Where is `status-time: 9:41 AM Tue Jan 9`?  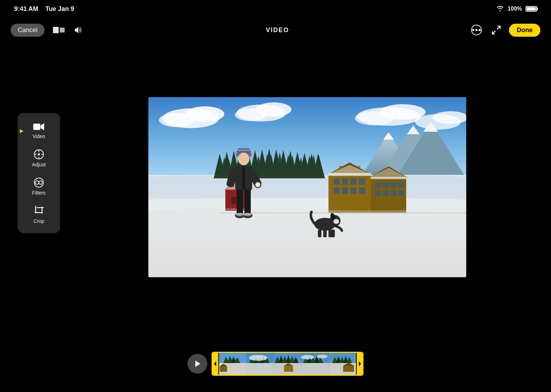 status-time: 9:41 AM Tue Jan 9 is located at coordinates (44, 9).